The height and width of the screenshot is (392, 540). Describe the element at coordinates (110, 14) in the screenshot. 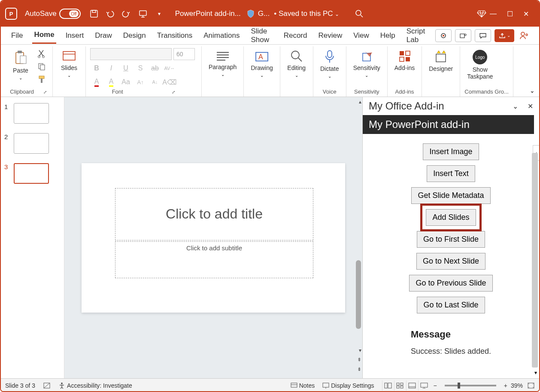

I see `undo-icon` at that location.